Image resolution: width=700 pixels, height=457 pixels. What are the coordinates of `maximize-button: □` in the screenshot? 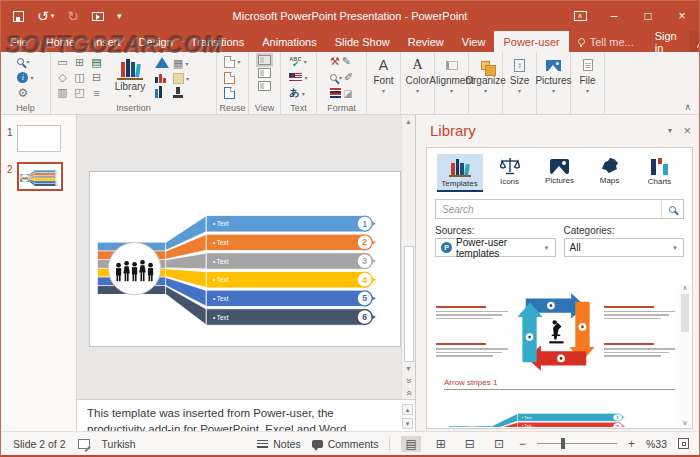 It's located at (648, 16).